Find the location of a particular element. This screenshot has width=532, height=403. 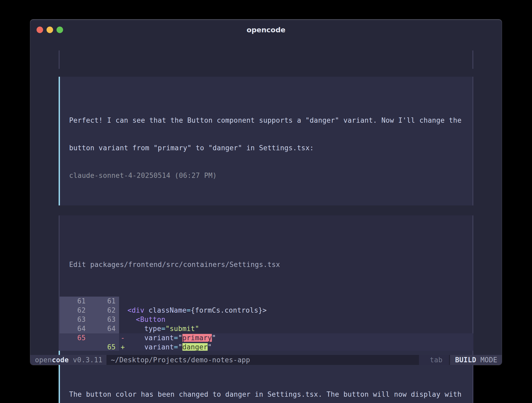

status-bar: opencodev0.3.11 ~/Desktop/Projects/demo-… is located at coordinates (266, 360).